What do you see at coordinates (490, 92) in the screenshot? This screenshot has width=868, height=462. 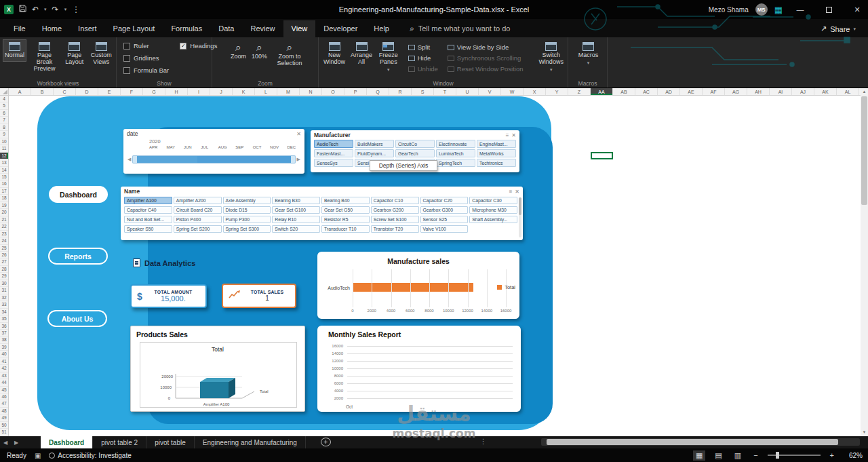 I see `column-header-v: V` at bounding box center [490, 92].